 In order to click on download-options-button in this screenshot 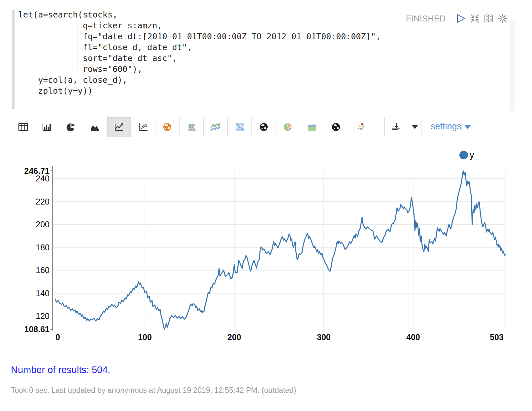, I will do `click(415, 127)`.